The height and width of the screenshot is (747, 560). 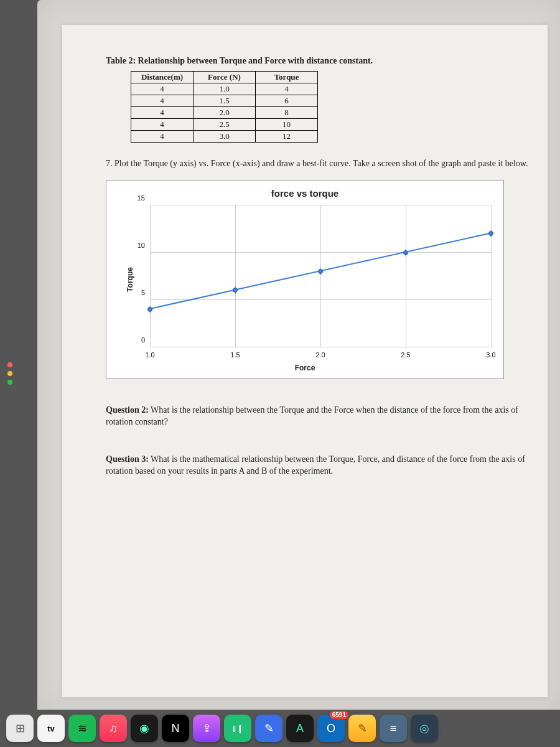 What do you see at coordinates (20, 728) in the screenshot?
I see `finder-icon: ⊞` at bounding box center [20, 728].